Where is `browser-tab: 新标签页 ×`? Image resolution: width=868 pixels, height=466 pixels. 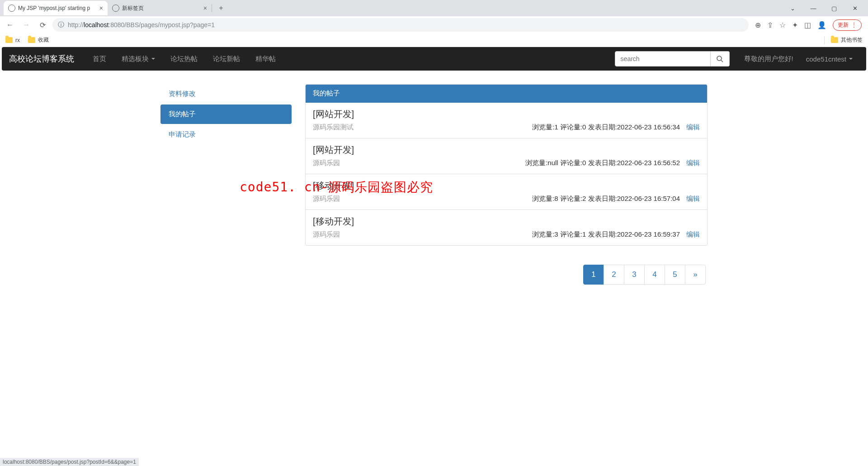
browser-tab: 新标签页 × is located at coordinates (160, 8).